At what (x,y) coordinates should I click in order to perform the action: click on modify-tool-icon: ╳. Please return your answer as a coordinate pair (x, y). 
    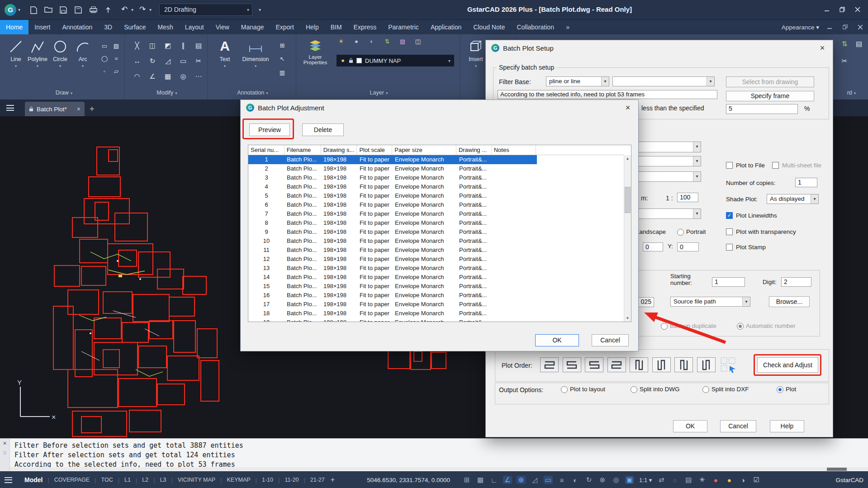
    Looking at the image, I should click on (137, 46).